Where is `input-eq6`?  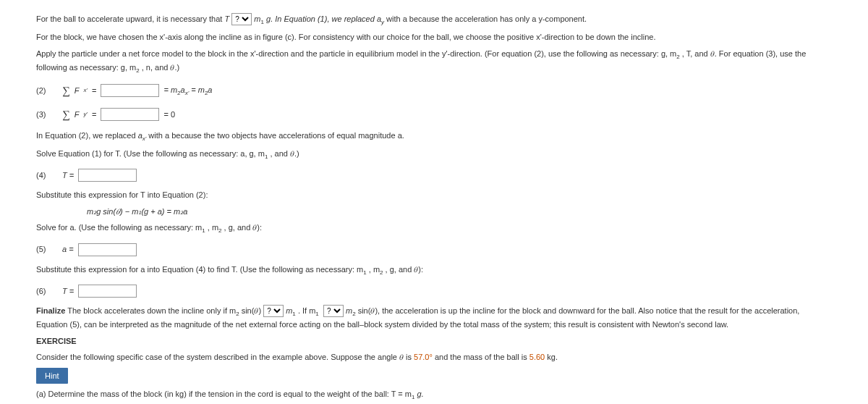
input-eq6 is located at coordinates (107, 291).